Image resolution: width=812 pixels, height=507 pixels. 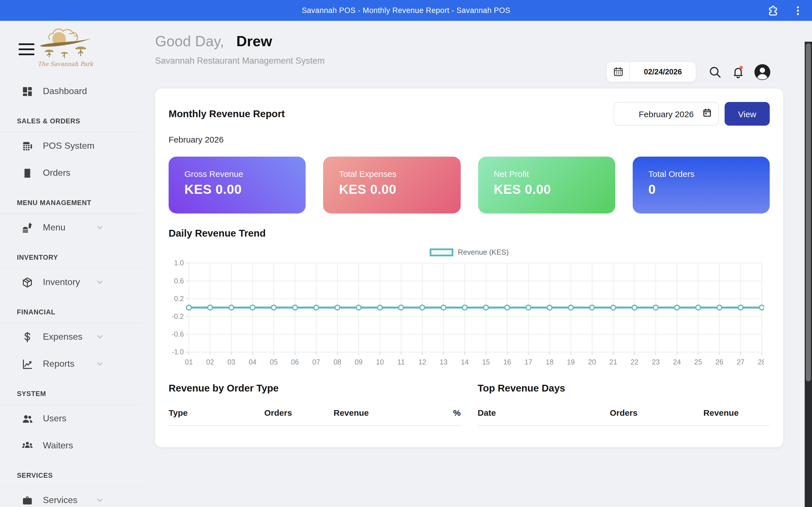 I want to click on sidebar-item-label: POS System, so click(x=68, y=146).